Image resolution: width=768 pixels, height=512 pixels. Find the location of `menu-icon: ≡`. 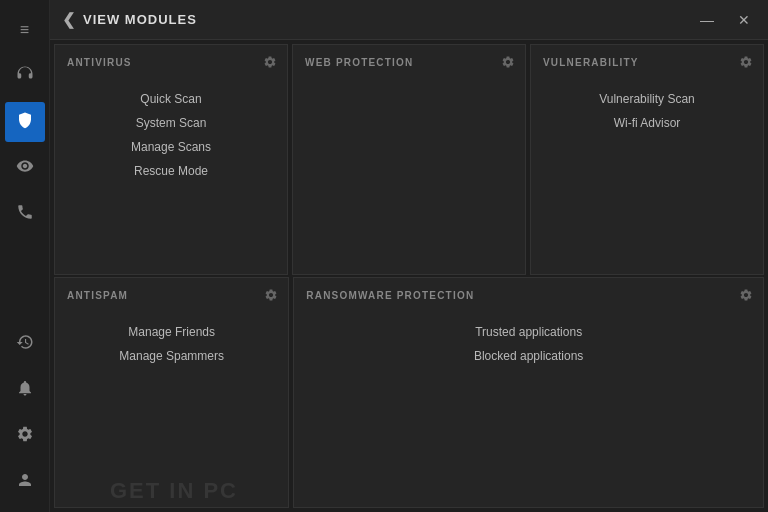

menu-icon: ≡ is located at coordinates (24, 30).